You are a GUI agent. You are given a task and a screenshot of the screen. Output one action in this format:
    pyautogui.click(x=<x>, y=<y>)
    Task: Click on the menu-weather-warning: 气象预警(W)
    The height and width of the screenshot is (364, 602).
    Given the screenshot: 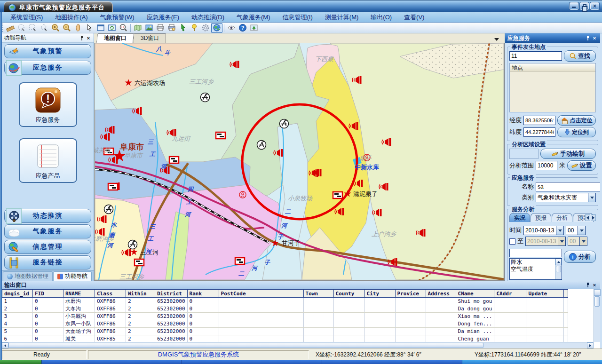 What is the action you would take?
    pyautogui.click(x=118, y=17)
    